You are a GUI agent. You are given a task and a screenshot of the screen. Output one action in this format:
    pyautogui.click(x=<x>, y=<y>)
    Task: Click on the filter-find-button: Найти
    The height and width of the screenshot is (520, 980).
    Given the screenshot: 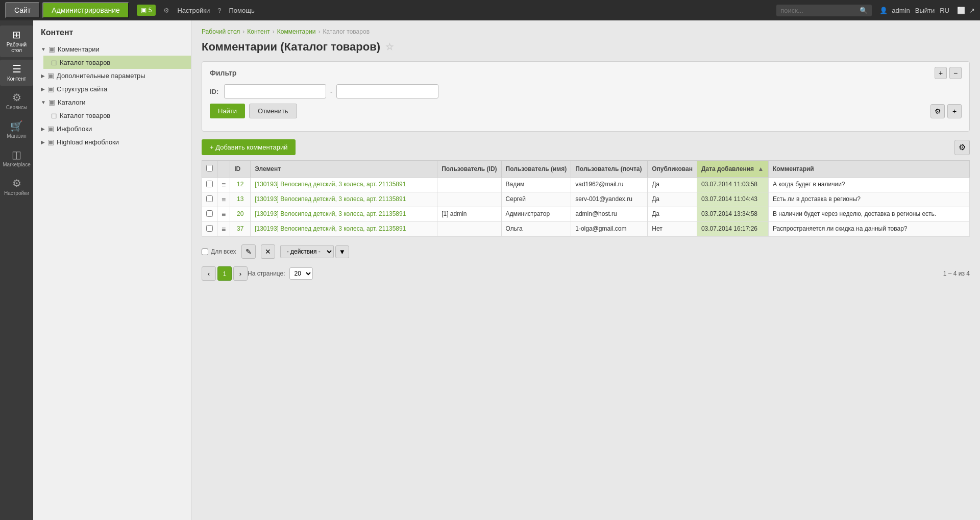 What is the action you would take?
    pyautogui.click(x=228, y=111)
    